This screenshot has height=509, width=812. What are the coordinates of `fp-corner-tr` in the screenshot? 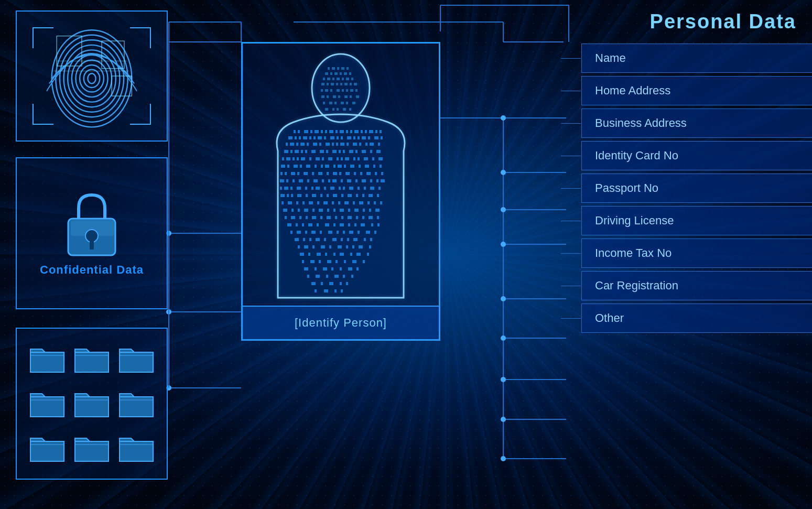 It's located at (140, 38).